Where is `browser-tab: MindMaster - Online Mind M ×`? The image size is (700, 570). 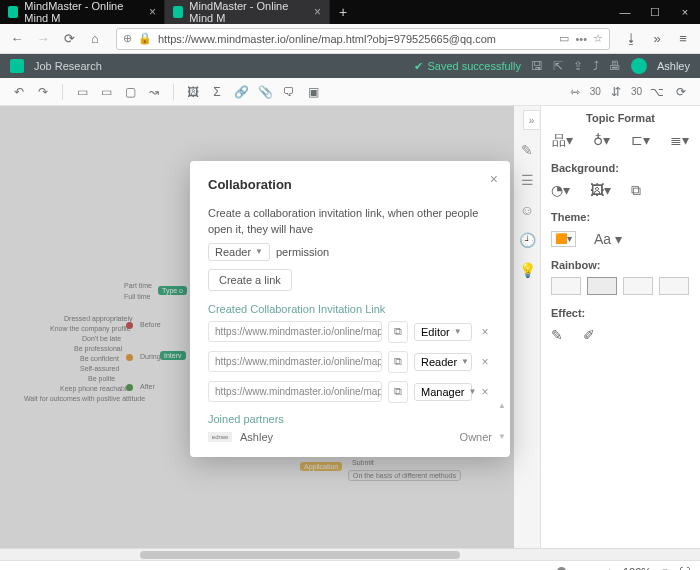 browser-tab: MindMaster - Online Mind M × is located at coordinates (82, 12).